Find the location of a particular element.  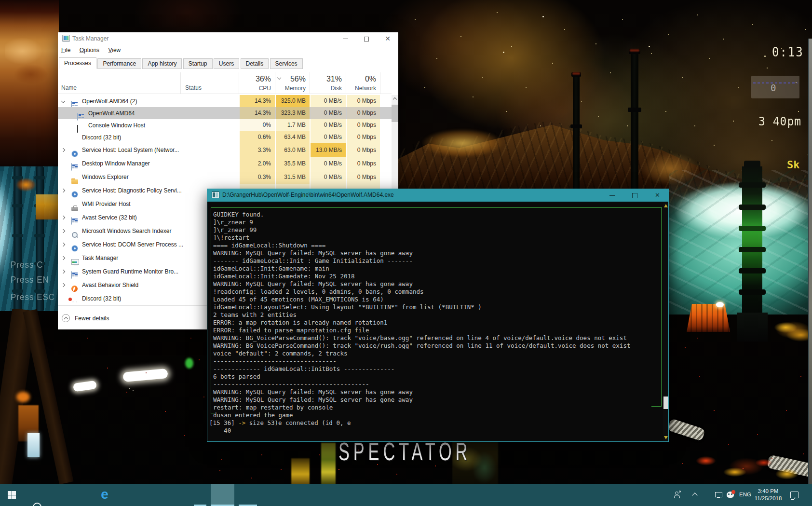

fewer-details-icon is located at coordinates (66, 318).